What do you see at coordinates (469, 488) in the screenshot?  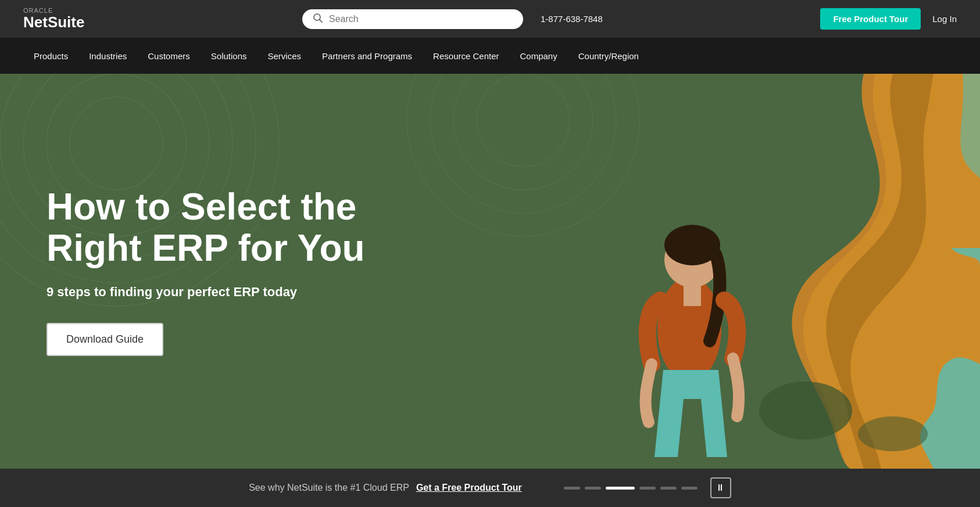 I see `bottom-bar-link: Get a Free Product Tour` at bounding box center [469, 488].